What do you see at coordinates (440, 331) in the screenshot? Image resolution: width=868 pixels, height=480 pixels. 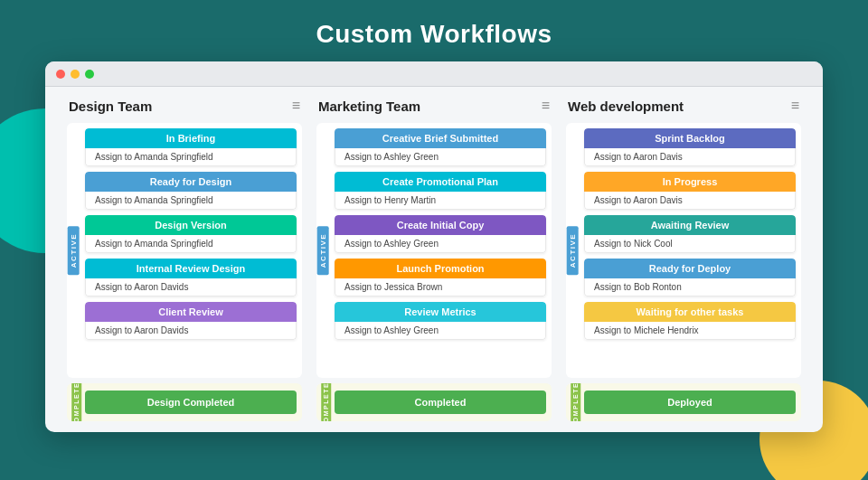 I see `card-body-marketing-team-4: Assign to Ashley Green` at bounding box center [440, 331].